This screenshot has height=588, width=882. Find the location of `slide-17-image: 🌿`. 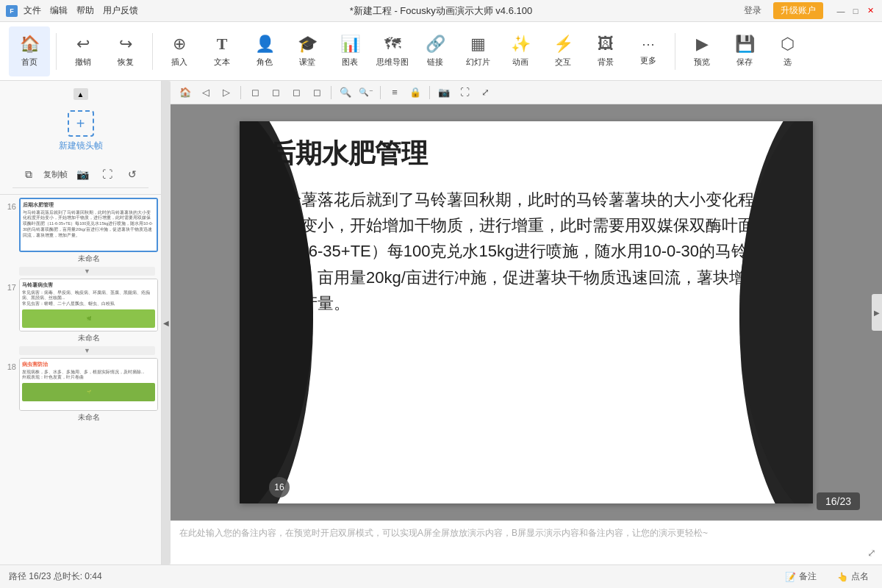

slide-17-image: 🌿 is located at coordinates (88, 319).